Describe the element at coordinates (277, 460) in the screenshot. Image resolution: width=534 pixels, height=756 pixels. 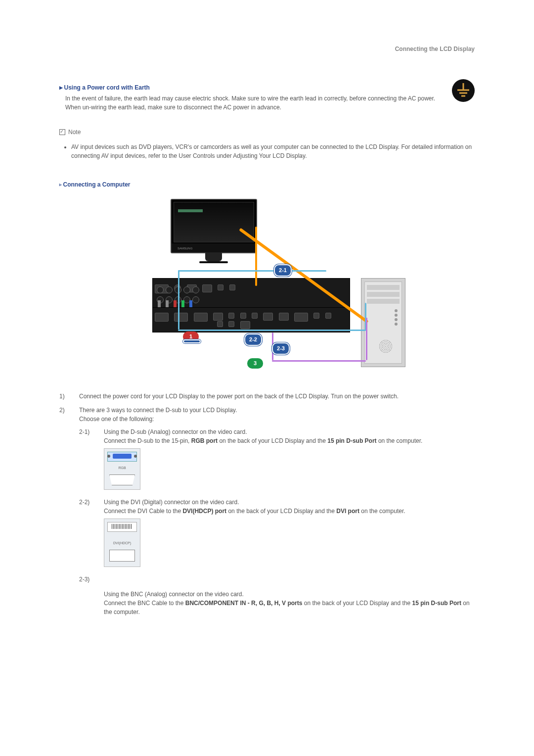
I see `substep-2-1: 2-1) Using the D-sub (Analog) connector …` at that location.